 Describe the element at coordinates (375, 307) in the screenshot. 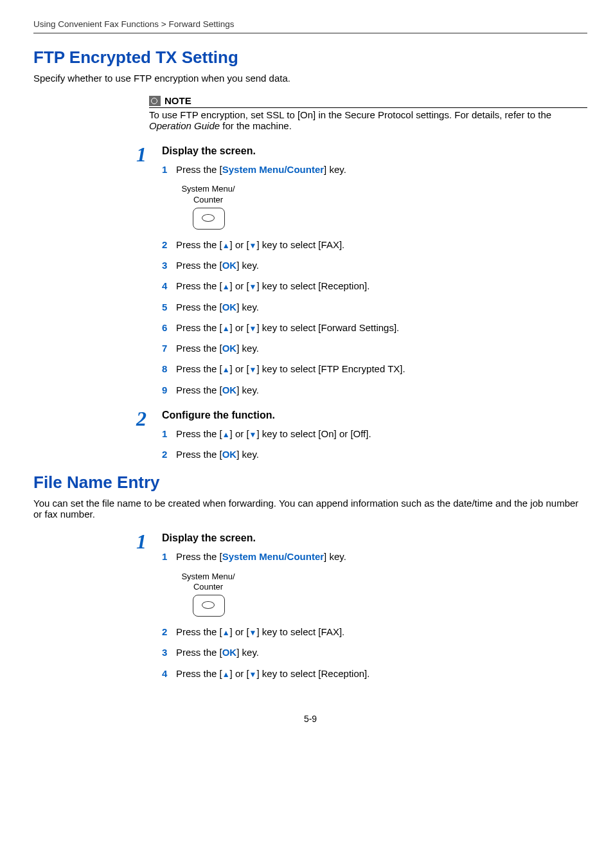

I see `substep: 5 Press the [OK] key.` at that location.